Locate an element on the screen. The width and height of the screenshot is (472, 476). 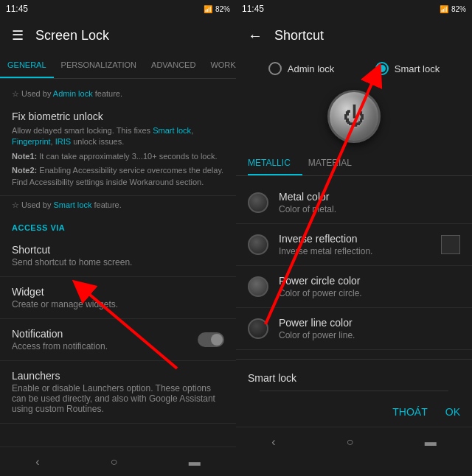
status-icons-left: 📶 82% is located at coordinates (217, 9).